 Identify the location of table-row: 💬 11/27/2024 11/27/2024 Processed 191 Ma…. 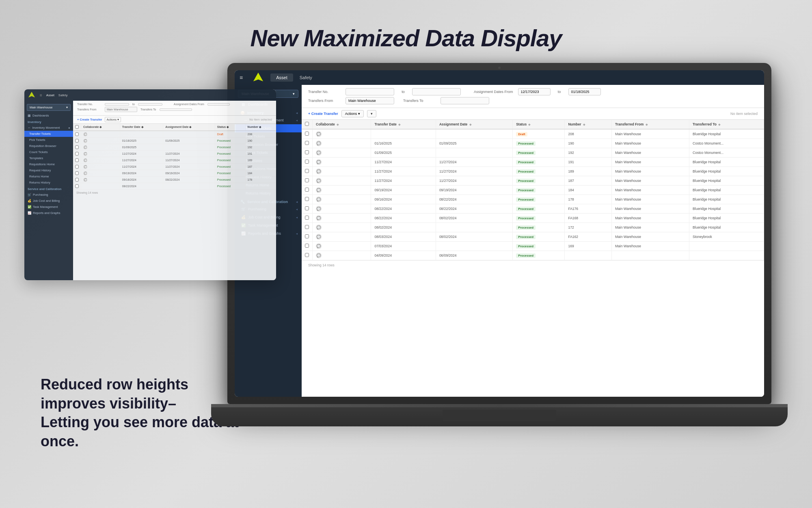
(533, 162).